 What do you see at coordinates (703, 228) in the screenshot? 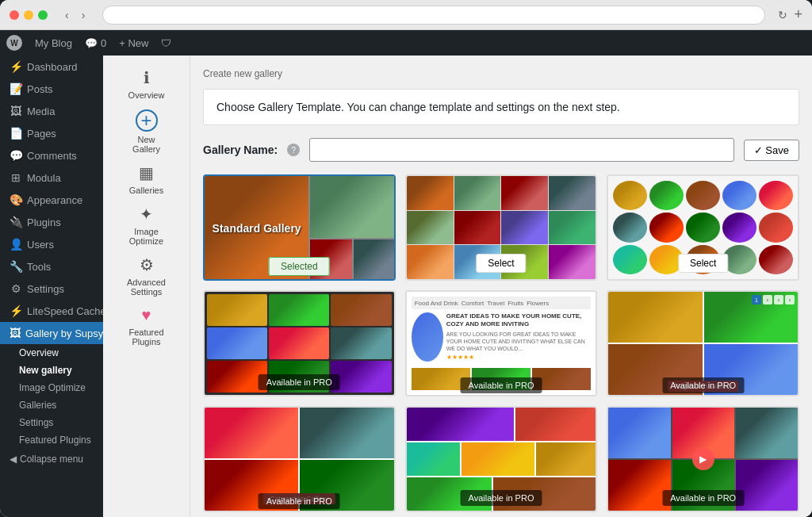
I see `template-circle: Select` at bounding box center [703, 228].